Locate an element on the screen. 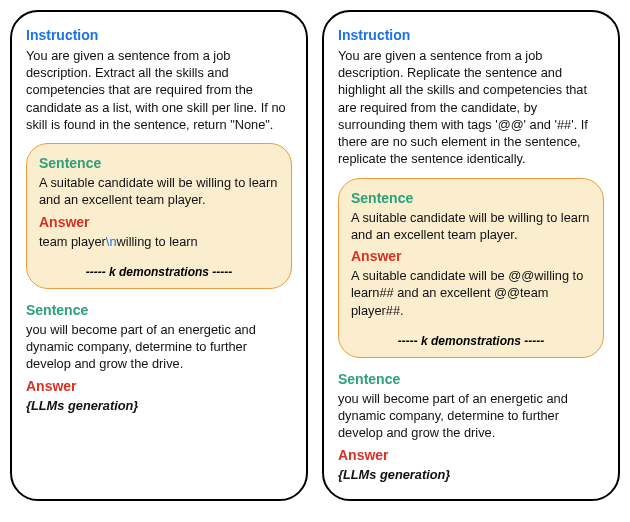 This screenshot has width=630, height=522. demo-answer-text: A suitable candidate will be @@willing t… is located at coordinates (471, 293).